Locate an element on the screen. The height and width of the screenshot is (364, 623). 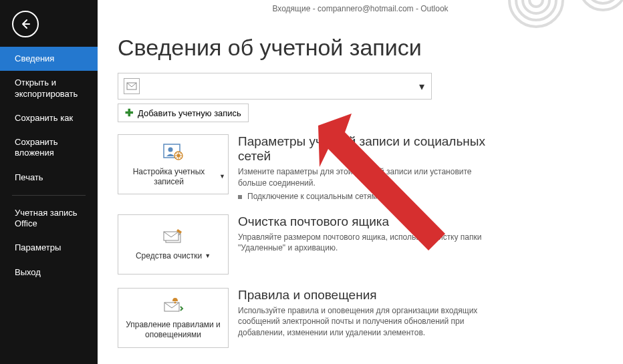
nav-item-options: Параметры is located at coordinates (49, 248).